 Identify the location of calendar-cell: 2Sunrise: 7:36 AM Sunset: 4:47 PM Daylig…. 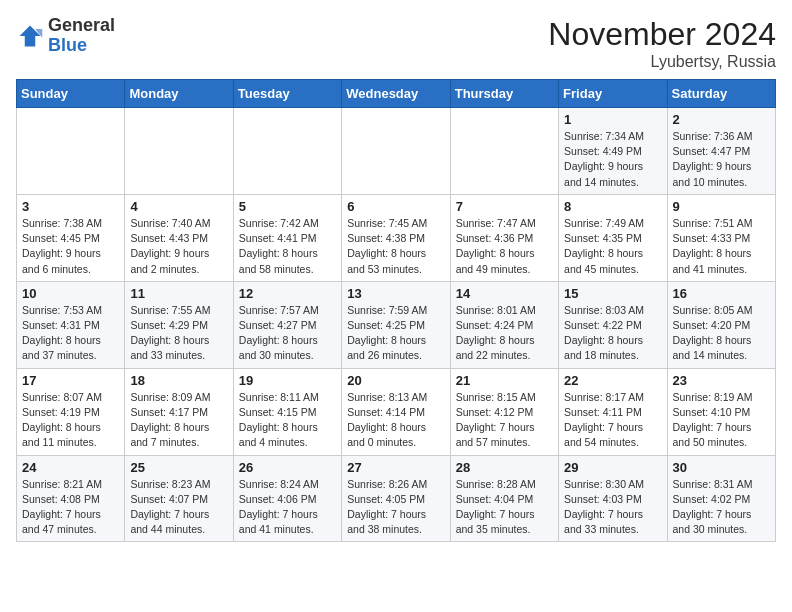
(721, 152).